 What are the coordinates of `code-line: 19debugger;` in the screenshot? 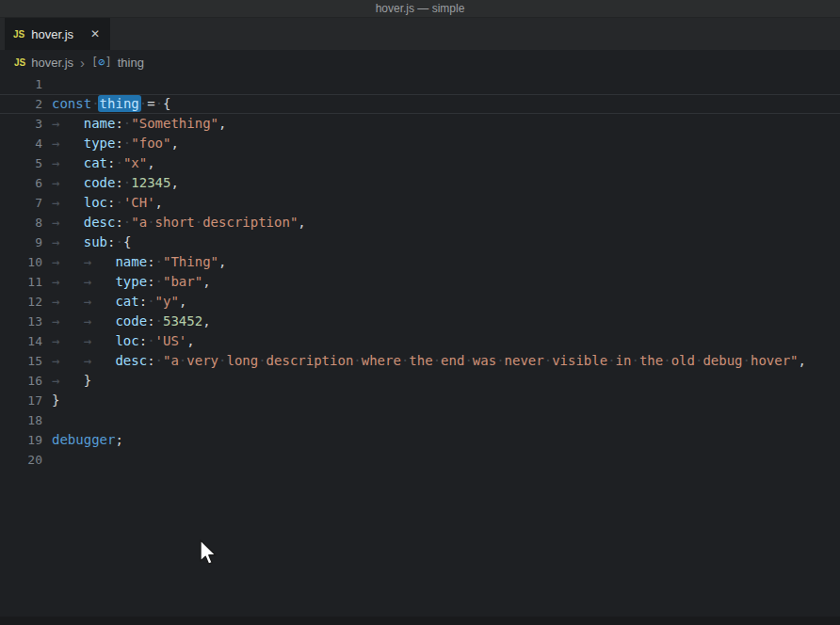 It's located at (420, 441).